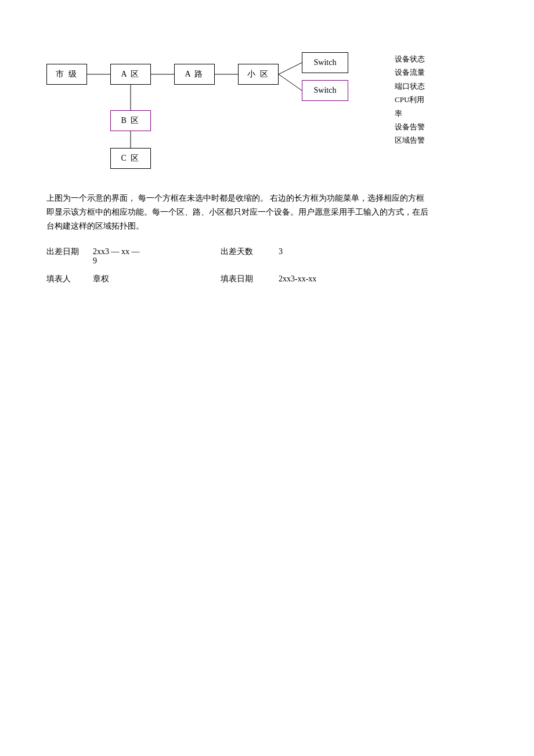 This screenshot has height=756, width=534. What do you see at coordinates (267, 110) in the screenshot?
I see `diagram-area: 市 级 A 区 A 路 小 区 Switch Switch B 区` at bounding box center [267, 110].